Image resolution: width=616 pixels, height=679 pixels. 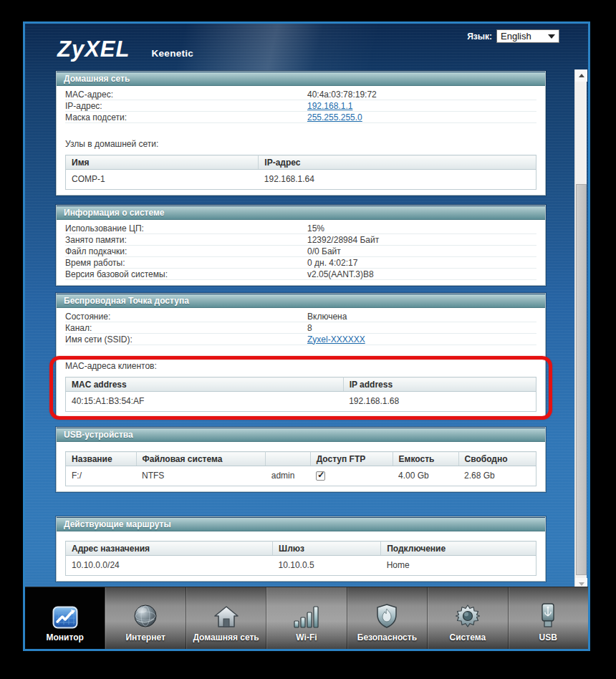 What do you see at coordinates (422, 328) in the screenshot?
I see `channel-value: 8` at bounding box center [422, 328].